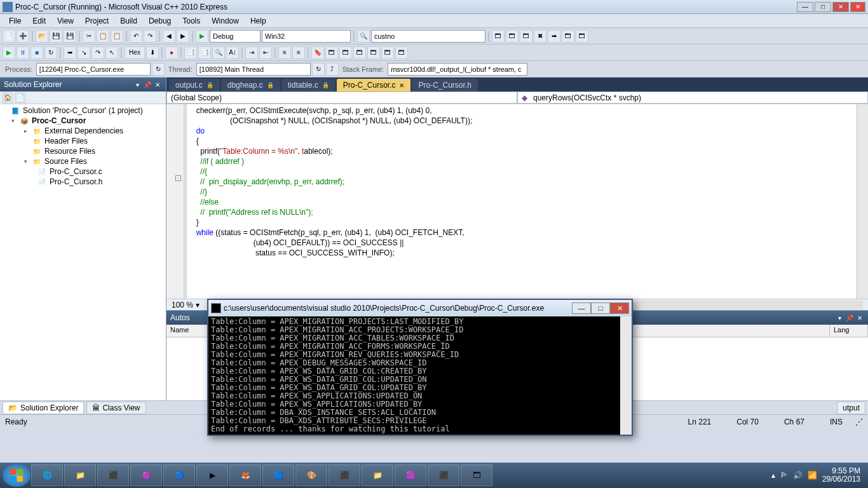 The height and width of the screenshot is (488, 868). Describe the element at coordinates (83, 121) in the screenshot. I see `tree-project: ▾ 📦 Proc-C_Cursor` at that location.